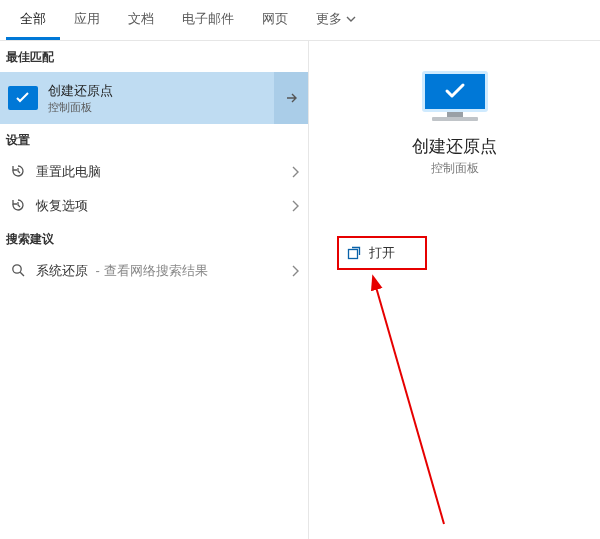 The width and height of the screenshot is (600, 539). I want to click on tab-label: 全部, so click(33, 19).